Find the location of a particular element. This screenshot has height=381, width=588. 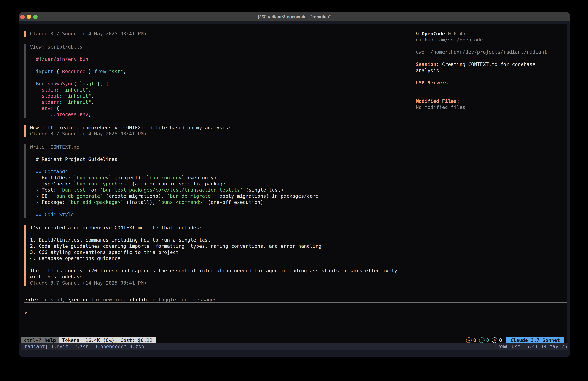

tokens-cost-badge: Tokens: 16.4K (8%), Cost: $0.12 is located at coordinates (107, 340).